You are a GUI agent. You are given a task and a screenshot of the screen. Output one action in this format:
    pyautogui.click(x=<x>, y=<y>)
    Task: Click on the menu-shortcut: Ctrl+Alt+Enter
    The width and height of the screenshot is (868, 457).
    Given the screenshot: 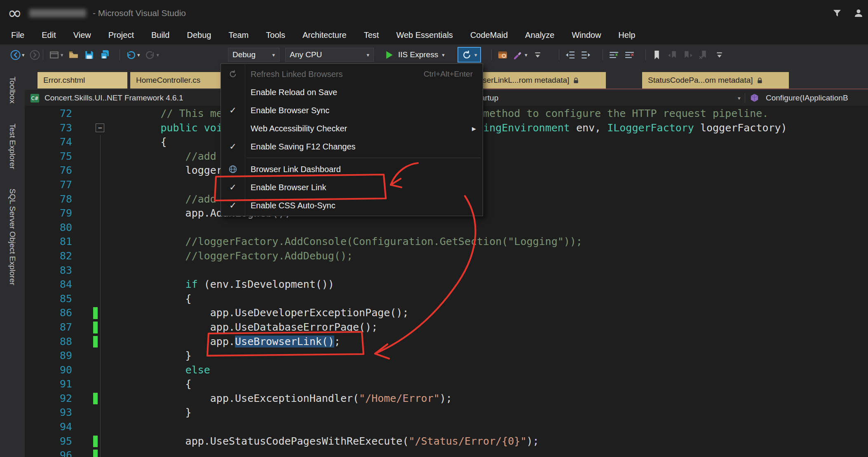 What is the action you would take?
    pyautogui.click(x=453, y=74)
    